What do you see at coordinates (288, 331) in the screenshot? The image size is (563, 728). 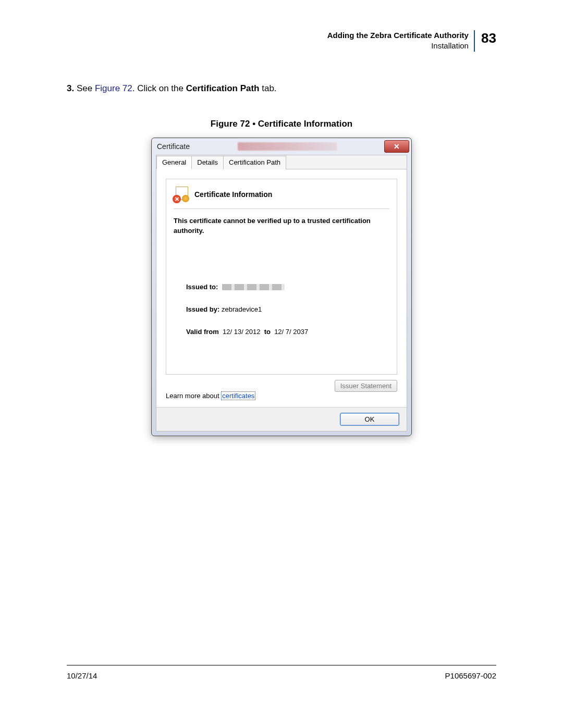 I see `valid-row: Valid from 12/ 13/ 2012 to 12/ 7/ 2037` at bounding box center [288, 331].